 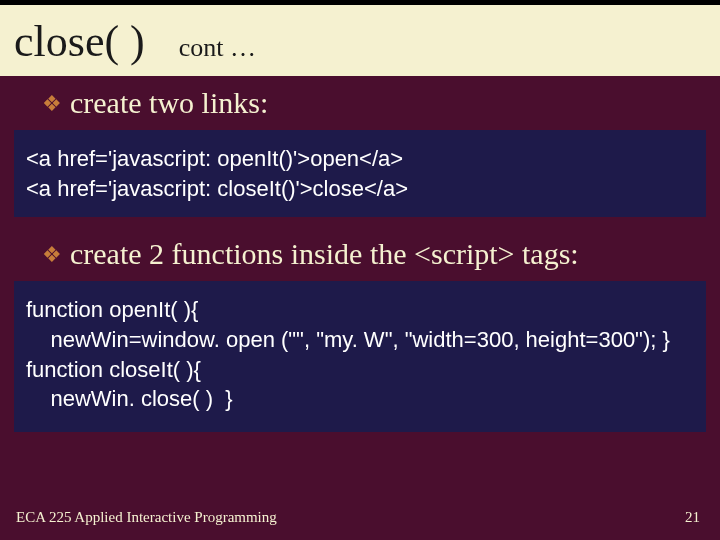 What do you see at coordinates (80, 42) in the screenshot?
I see `slide-title: close( )` at bounding box center [80, 42].